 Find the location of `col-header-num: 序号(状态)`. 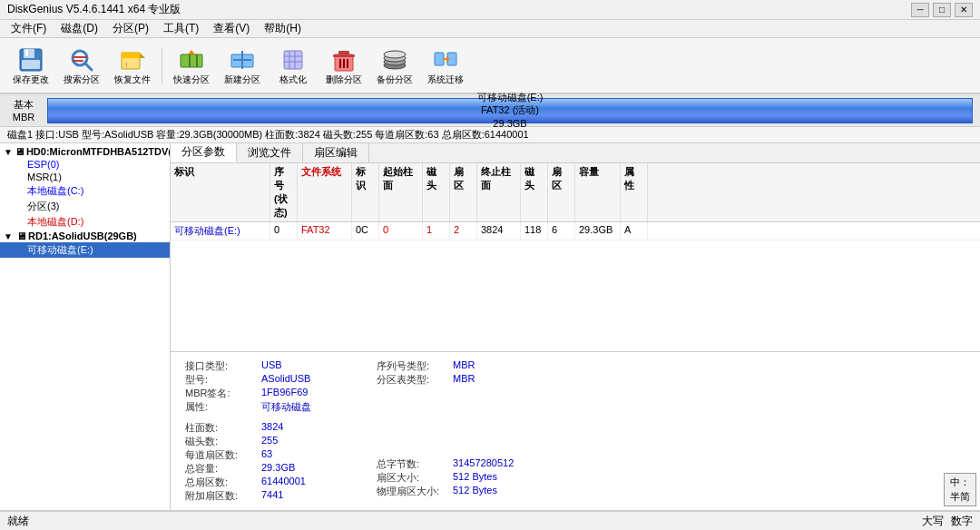

col-header-num: 序号(状态) is located at coordinates (284, 192).